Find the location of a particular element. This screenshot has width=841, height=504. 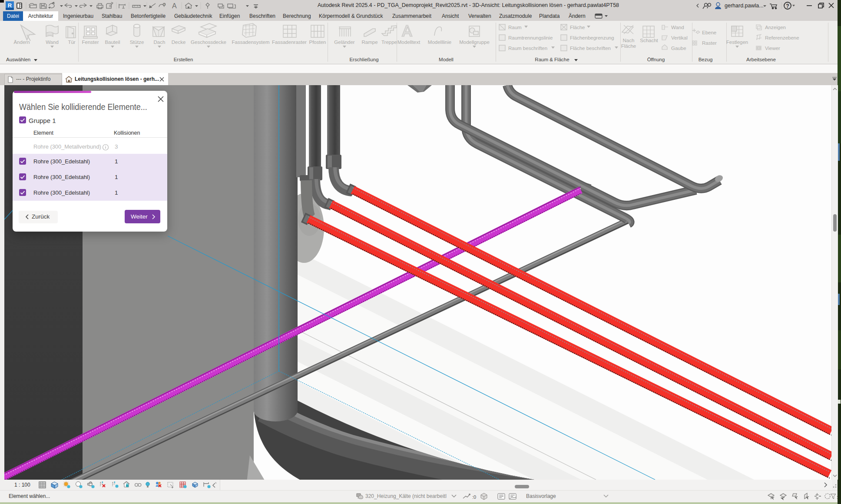

svg-text: Modell is located at coordinates (446, 60).